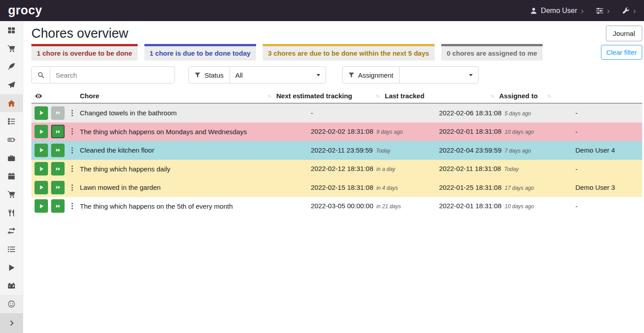  What do you see at coordinates (12, 250) in the screenshot?
I see `sidebar-item-inventory` at bounding box center [12, 250].